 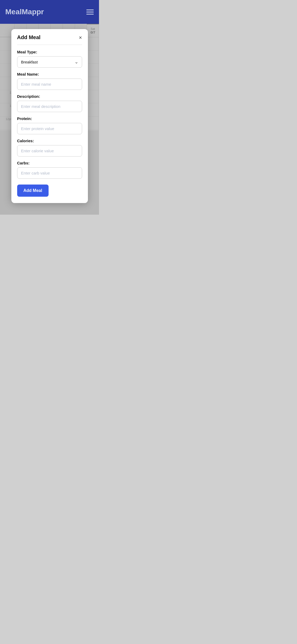 I want to click on calories-group: Calories:, so click(x=50, y=148).